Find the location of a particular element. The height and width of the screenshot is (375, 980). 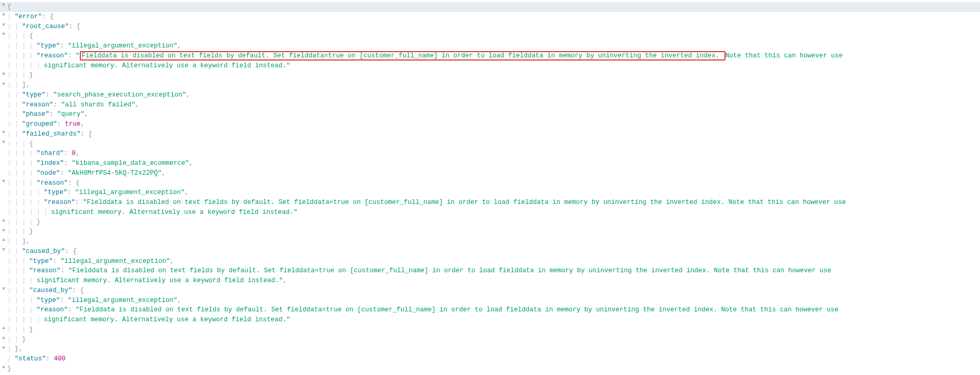

json-line: |||"caused_by": { is located at coordinates (490, 291).